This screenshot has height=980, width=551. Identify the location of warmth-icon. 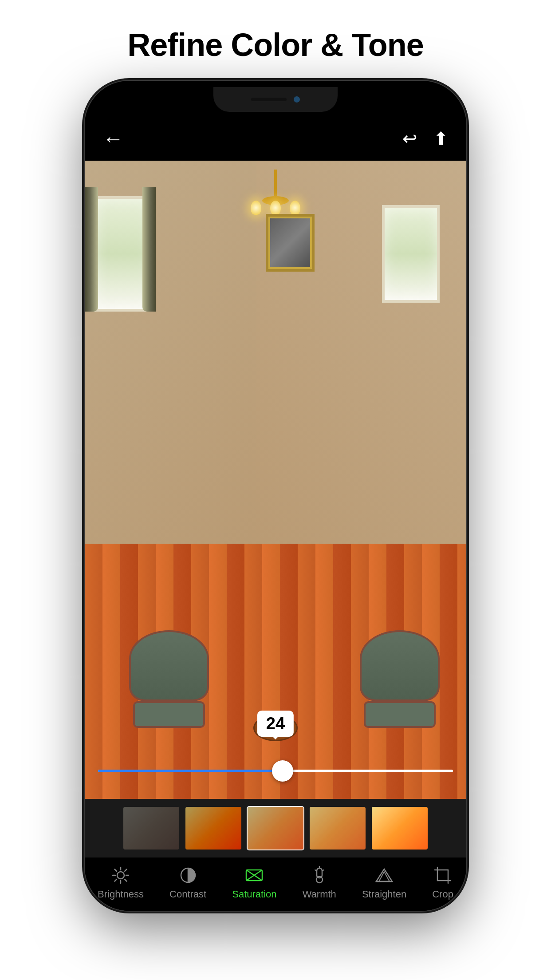
(319, 875).